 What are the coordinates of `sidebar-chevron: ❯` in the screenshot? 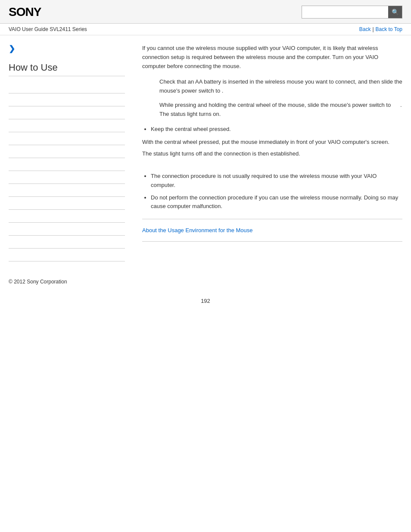 It's located at (67, 49).